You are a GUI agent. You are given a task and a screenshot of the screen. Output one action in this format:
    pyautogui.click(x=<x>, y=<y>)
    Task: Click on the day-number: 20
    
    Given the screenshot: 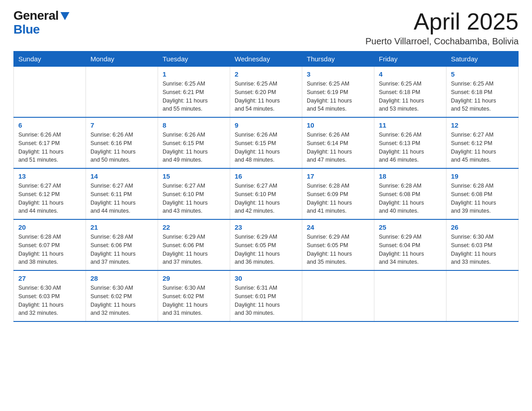 What is the action you would take?
    pyautogui.click(x=50, y=227)
    